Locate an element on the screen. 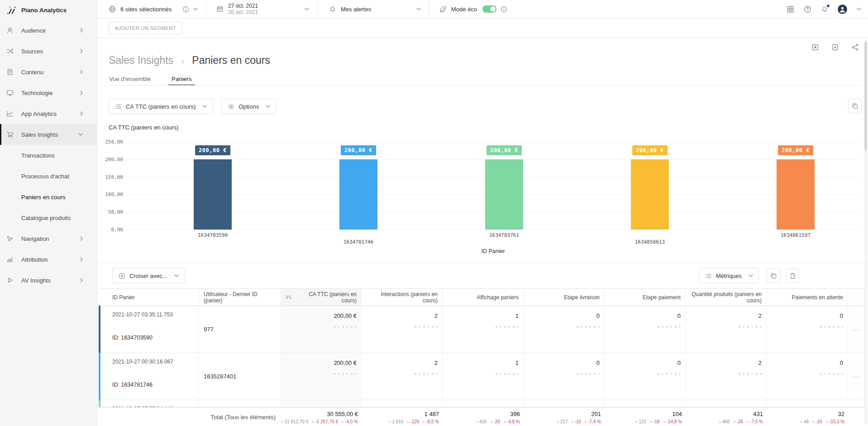 The image size is (868, 426). document-icon is located at coordinates (10, 72).